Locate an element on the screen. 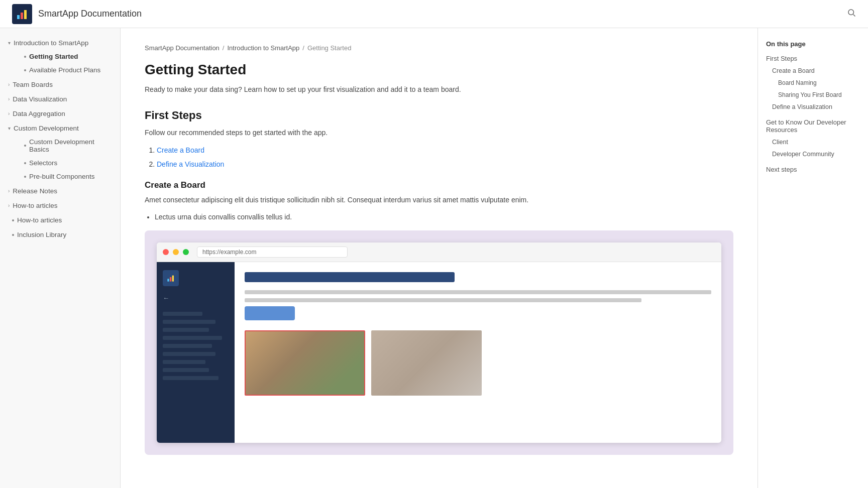 The width and height of the screenshot is (868, 488). toc-link-first-steps: First Steps is located at coordinates (813, 58).